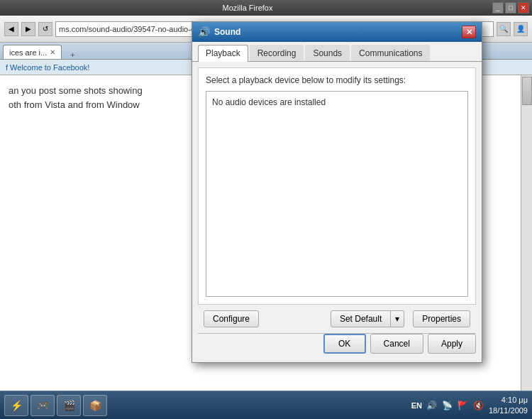 This screenshot has height=419, width=532. What do you see at coordinates (470, 405) in the screenshot?
I see `taskbar-right: EN 🔊 📡 🚩 🔇 4:10 μμ 18/11/2009` at bounding box center [470, 405].